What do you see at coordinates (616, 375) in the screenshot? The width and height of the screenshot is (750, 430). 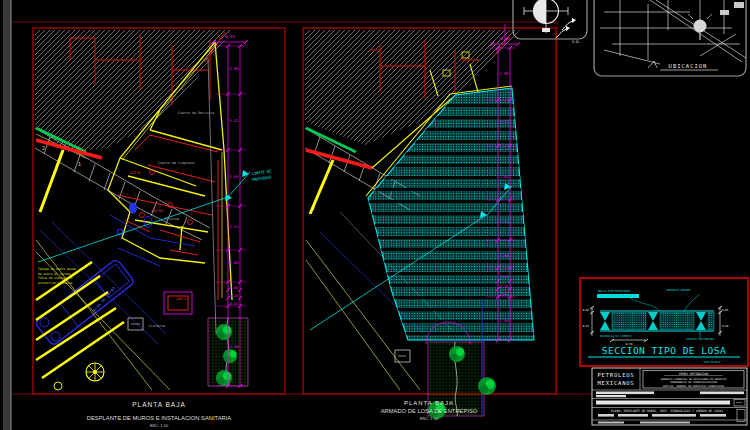 I see `org-name: PETROLEOS` at bounding box center [616, 375].